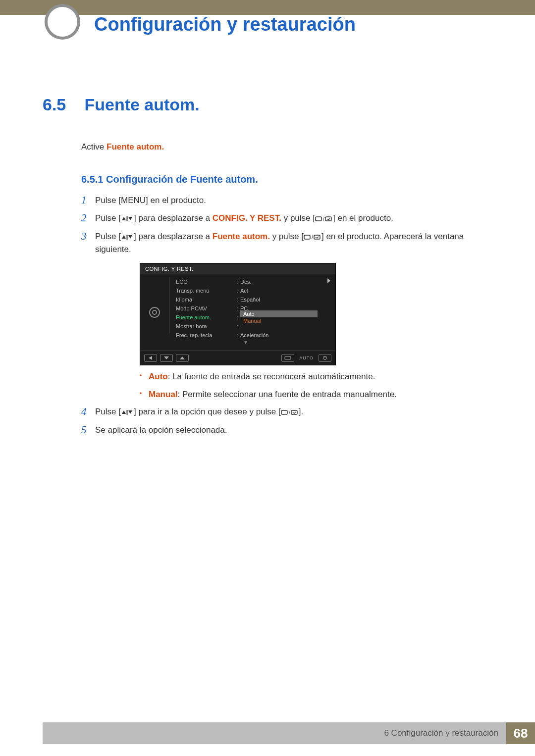 This screenshot has height=756, width=535. I want to click on step-2: 2 Pulse [] para desplazarse a CONFIG. Y …, so click(281, 218).